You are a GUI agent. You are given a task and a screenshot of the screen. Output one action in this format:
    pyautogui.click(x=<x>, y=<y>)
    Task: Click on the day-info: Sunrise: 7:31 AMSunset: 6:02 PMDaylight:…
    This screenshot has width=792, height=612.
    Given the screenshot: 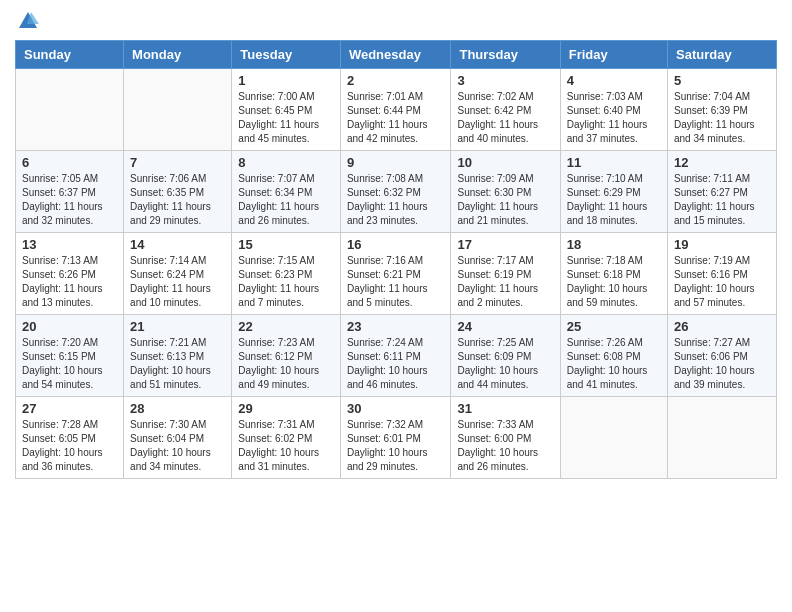 What is the action you would take?
    pyautogui.click(x=286, y=446)
    